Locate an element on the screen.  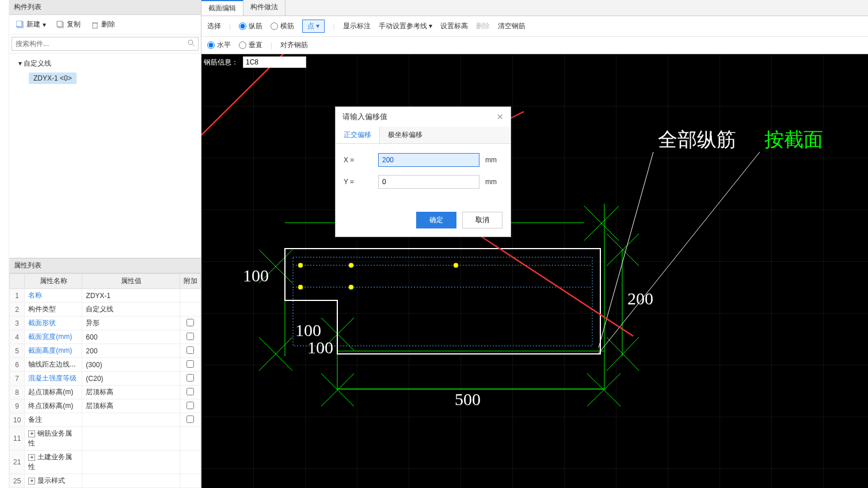
property-list-title: 属性列表 is located at coordinates (105, 266).